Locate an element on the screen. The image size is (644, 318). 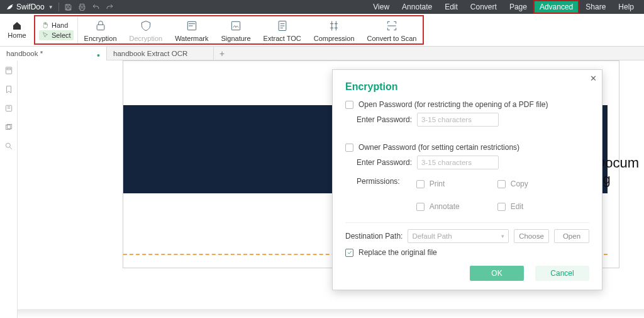
document-tabstrip: handbook * • handbook Extract OCR + is located at coordinates (322, 54).